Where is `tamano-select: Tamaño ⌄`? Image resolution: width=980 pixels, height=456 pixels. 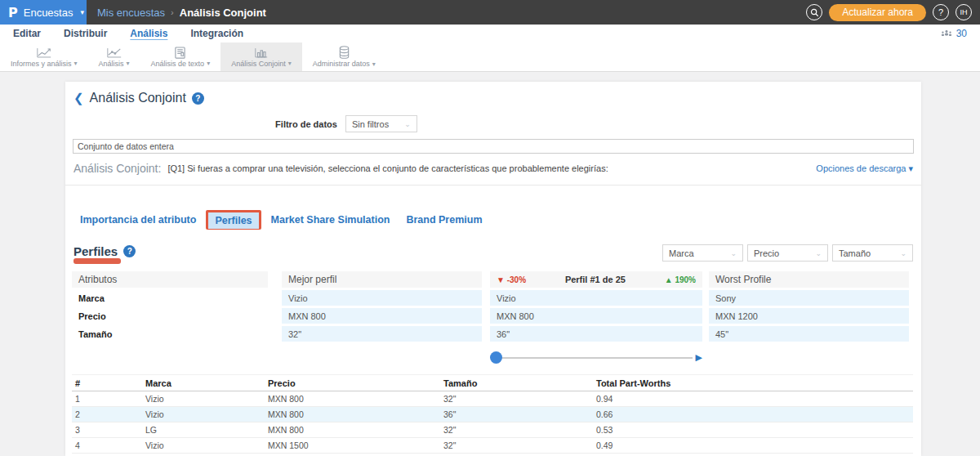
tamano-select: Tamaño ⌄ is located at coordinates (872, 253).